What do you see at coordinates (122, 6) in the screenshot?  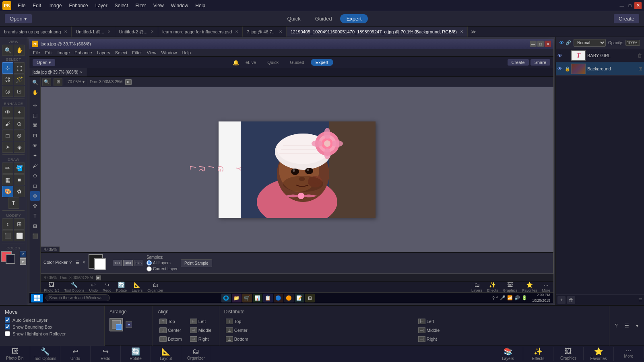 I see `menu-select: Select` at bounding box center [122, 6].